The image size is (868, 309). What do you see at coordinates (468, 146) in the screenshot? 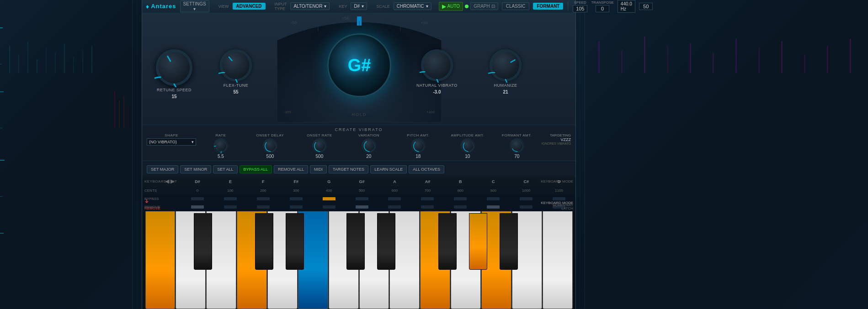
I see `amplitude-amt-knob` at bounding box center [468, 146].